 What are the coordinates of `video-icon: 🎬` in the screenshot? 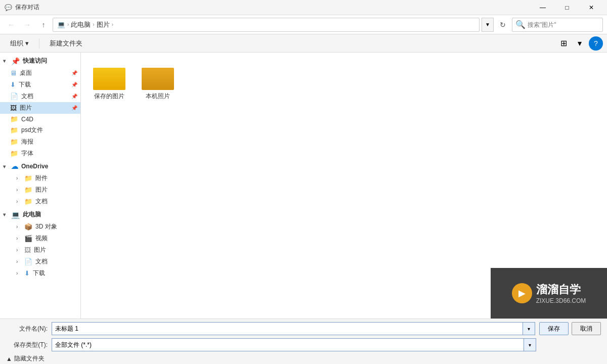 It's located at (28, 239).